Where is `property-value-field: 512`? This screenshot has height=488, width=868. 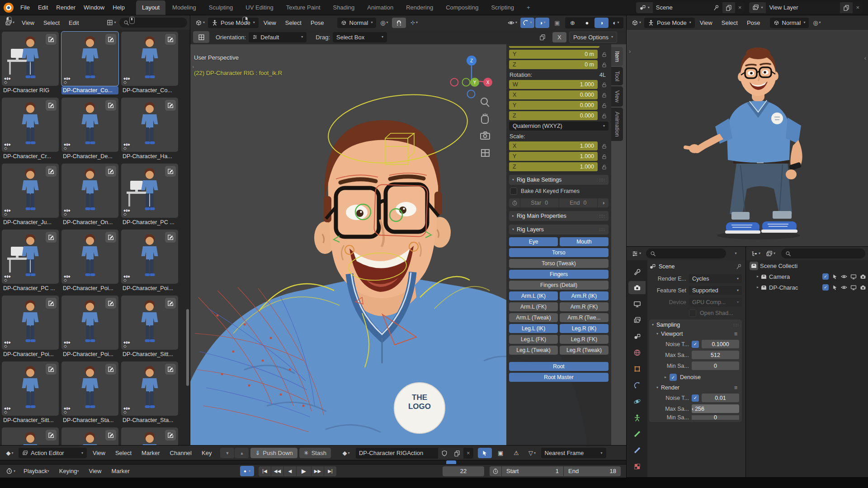 property-value-field: 512 is located at coordinates (715, 355).